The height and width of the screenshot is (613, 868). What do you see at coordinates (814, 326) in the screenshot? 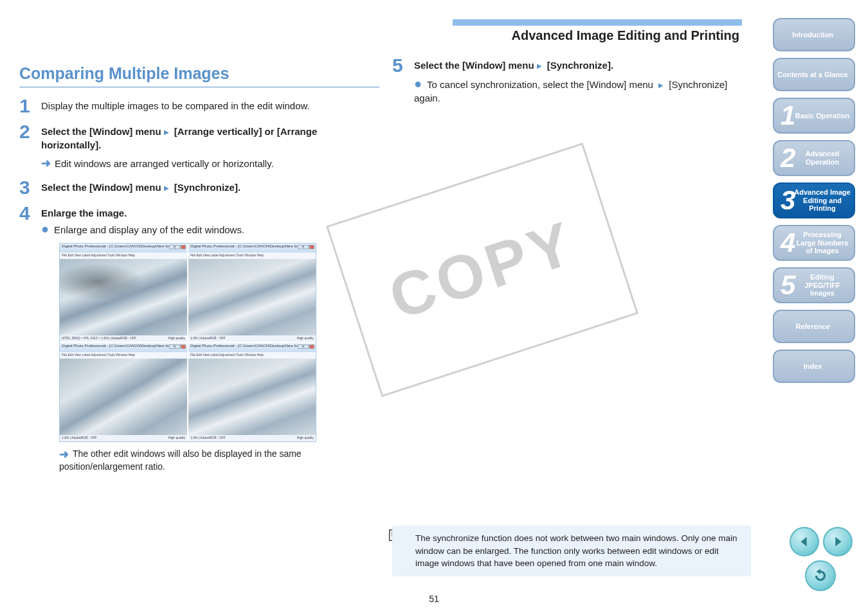
I see `nav-reference: Reference` at bounding box center [814, 326].